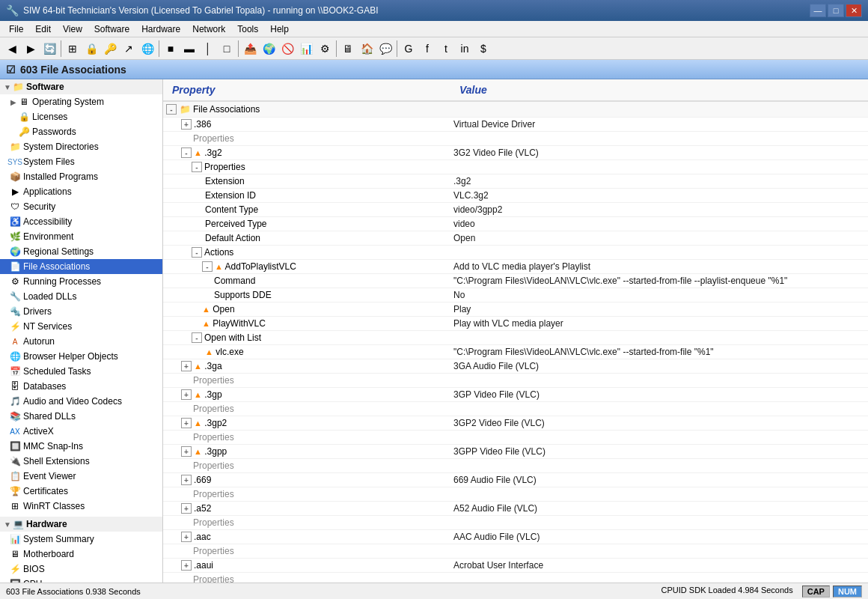  I want to click on sidebar-item-accessibility: ♿ Accessibility, so click(81, 222).